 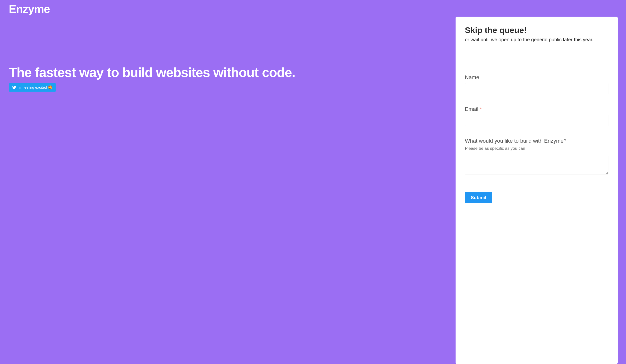 What do you see at coordinates (537, 109) in the screenshot?
I see `email-label: Email *` at bounding box center [537, 109].